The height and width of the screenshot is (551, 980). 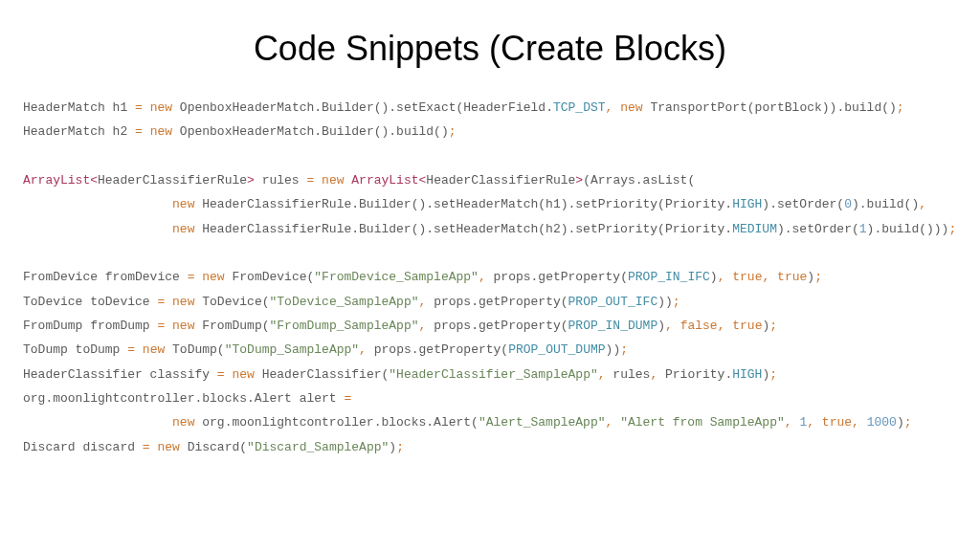 What do you see at coordinates (359, 180) in the screenshot?
I see `code-line: ArrayList<HeaderClassifierRule> rules = …` at bounding box center [359, 180].